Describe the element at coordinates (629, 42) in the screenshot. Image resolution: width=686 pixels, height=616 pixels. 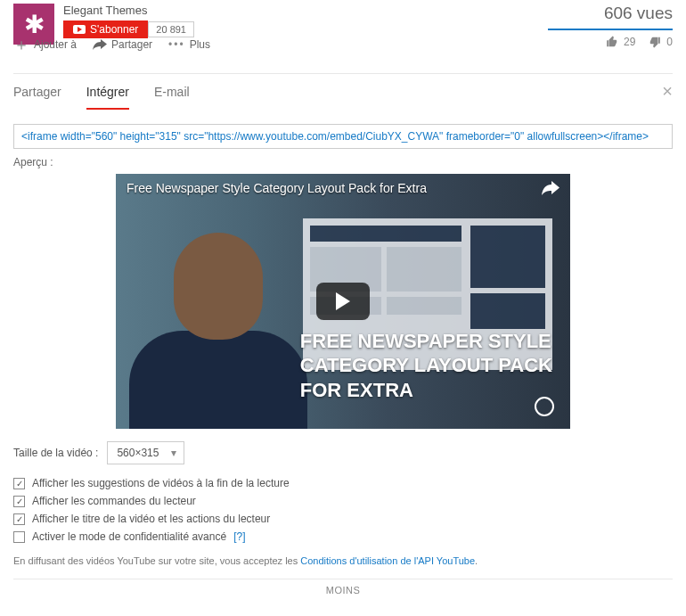
I see `like-count: 29` at that location.